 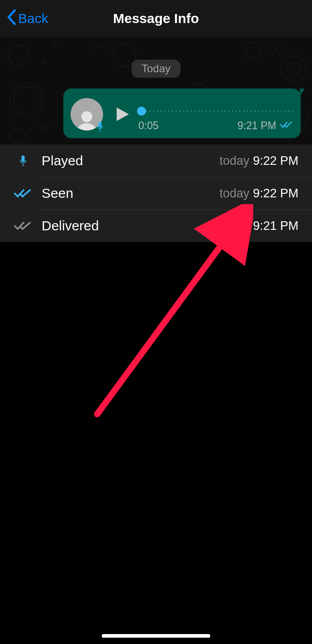 I want to click on microphone-icon, so click(x=23, y=161).